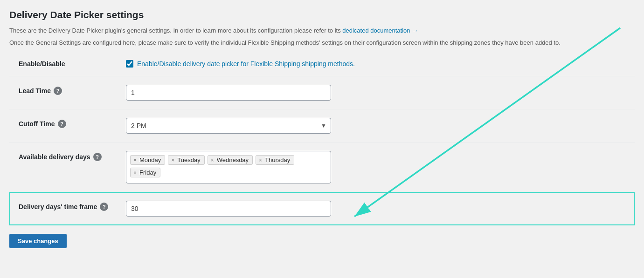 The height and width of the screenshot is (278, 644). What do you see at coordinates (322, 209) in the screenshot?
I see `time-frame-row: Delivery days' time frame ?` at bounding box center [322, 209].